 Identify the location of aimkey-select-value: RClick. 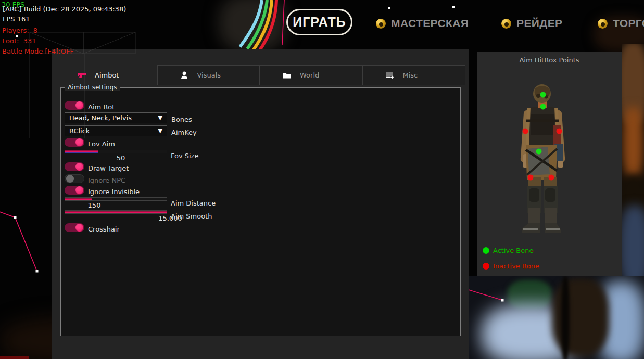
(113, 131).